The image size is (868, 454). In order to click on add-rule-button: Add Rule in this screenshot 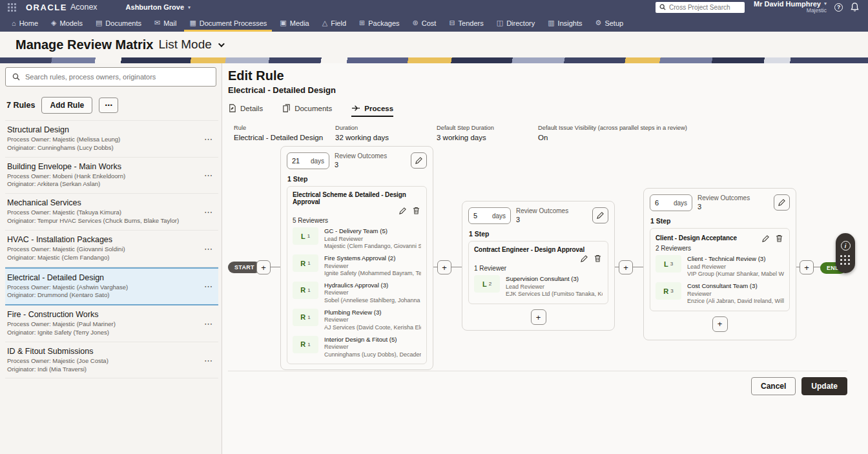, I will do `click(67, 105)`.